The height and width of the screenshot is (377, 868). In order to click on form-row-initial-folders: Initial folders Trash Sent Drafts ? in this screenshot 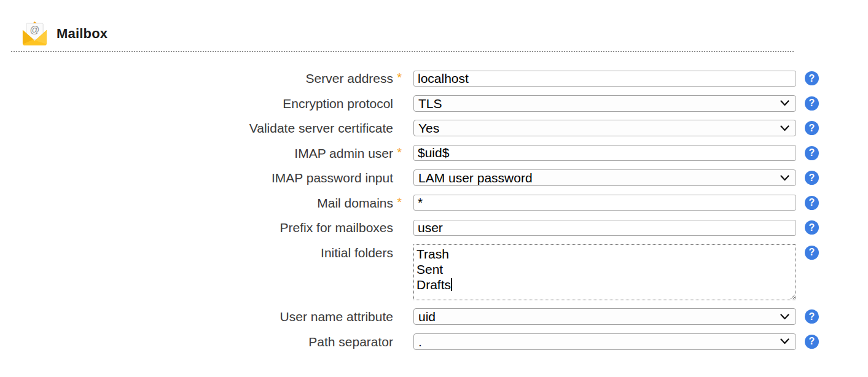, I will do `click(434, 273)`.